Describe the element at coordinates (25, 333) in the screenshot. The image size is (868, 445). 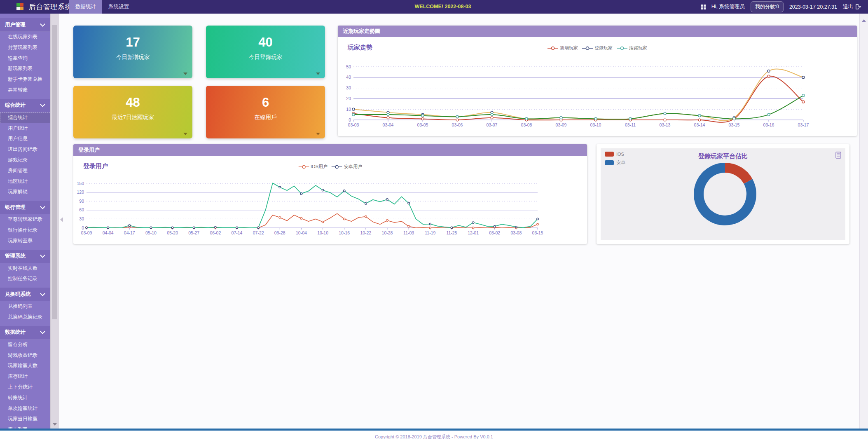
I see `sidebar-group-6: 数据统计` at that location.